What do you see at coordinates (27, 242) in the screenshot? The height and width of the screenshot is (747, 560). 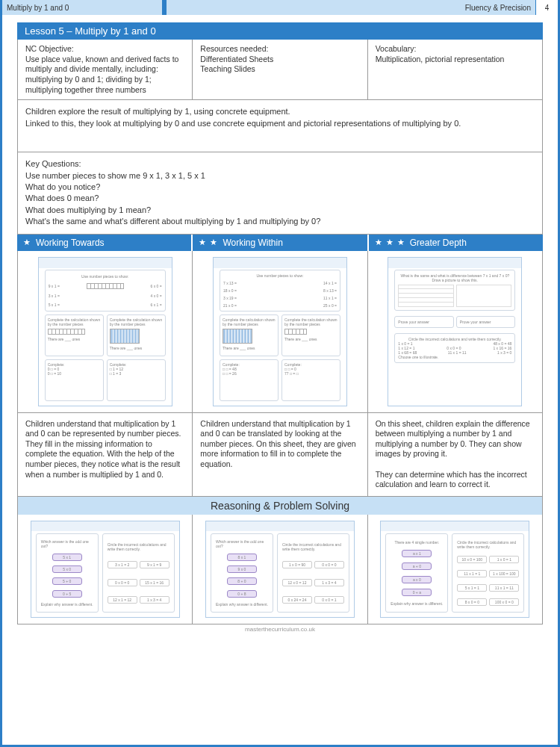 I see `star-icon: ★` at bounding box center [27, 242].